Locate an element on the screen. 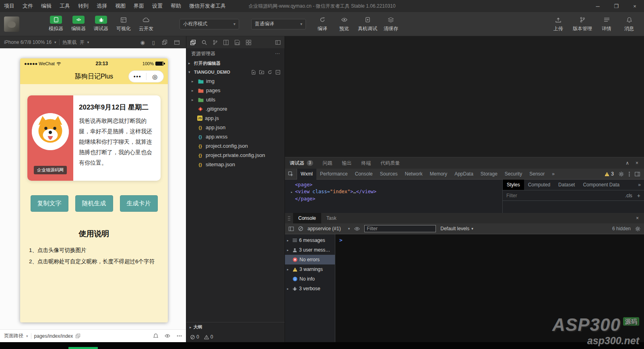 The image size is (644, 349). sidebar-toggle-icon is located at coordinates (291, 229).